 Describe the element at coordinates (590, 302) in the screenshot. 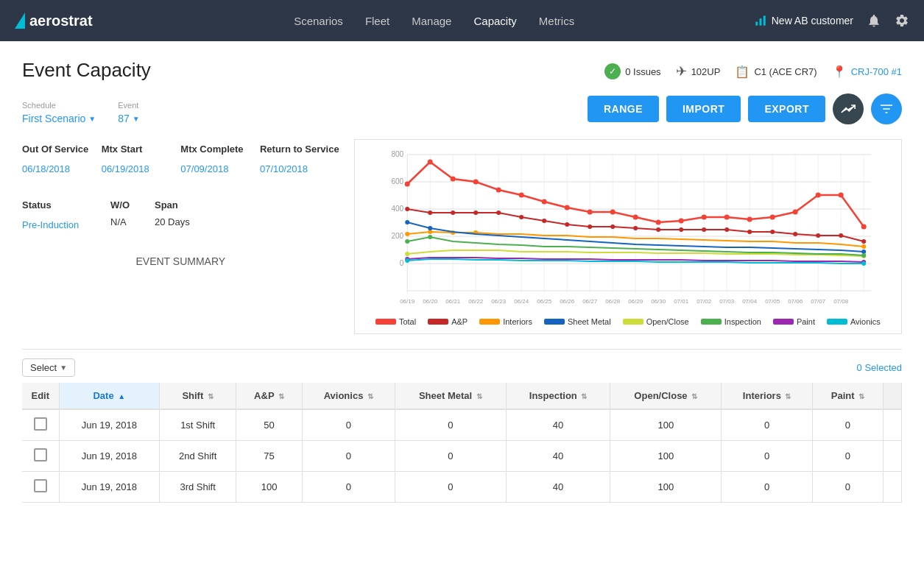

I see `svg-text: 06/27` at that location.